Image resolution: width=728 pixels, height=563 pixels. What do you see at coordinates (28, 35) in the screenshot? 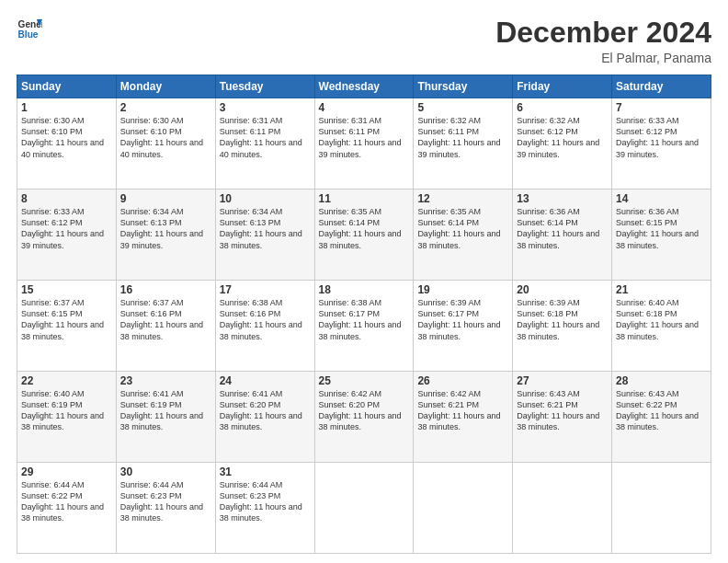
I see `svg-text: Blue` at bounding box center [28, 35].